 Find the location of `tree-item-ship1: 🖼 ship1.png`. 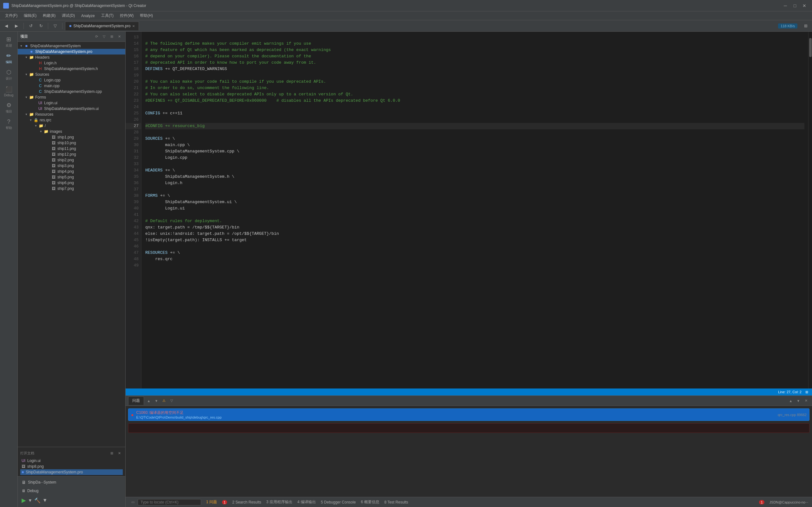

tree-item-ship1: 🖼 ship1.png is located at coordinates (71, 137).